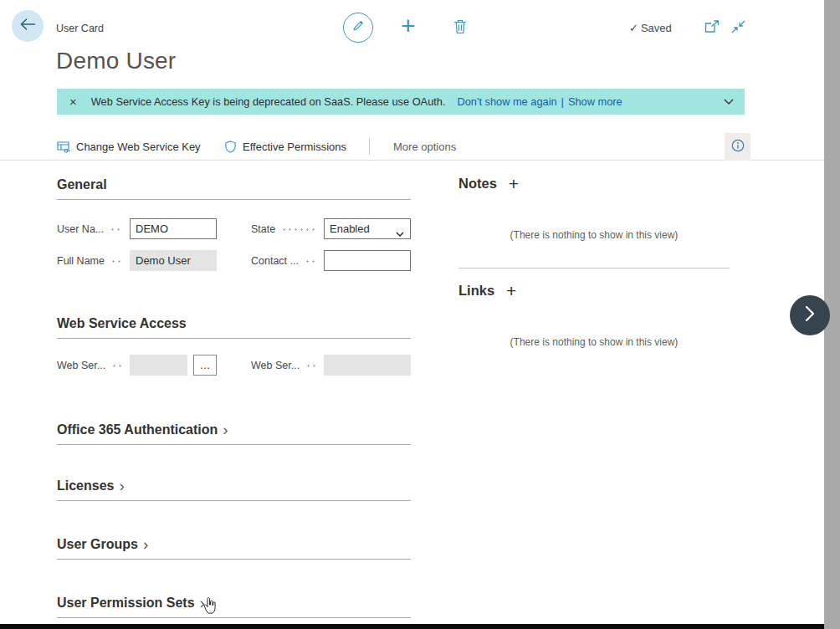 This screenshot has height=629, width=840. Describe the element at coordinates (656, 28) in the screenshot. I see `save-status-label: Saved` at that location.